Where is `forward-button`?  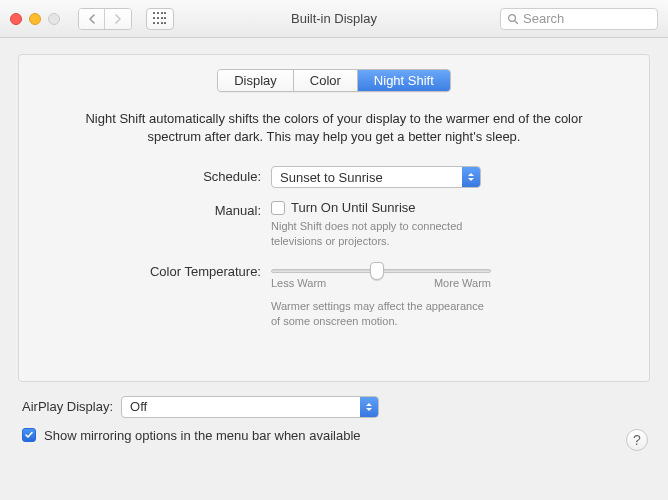 forward-button is located at coordinates (118, 19).